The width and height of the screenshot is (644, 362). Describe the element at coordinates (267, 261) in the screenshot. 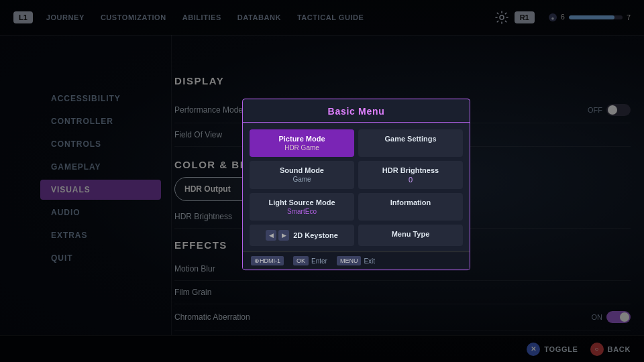

I see `footer-hdmi: ⊕HDMI-1` at that location.